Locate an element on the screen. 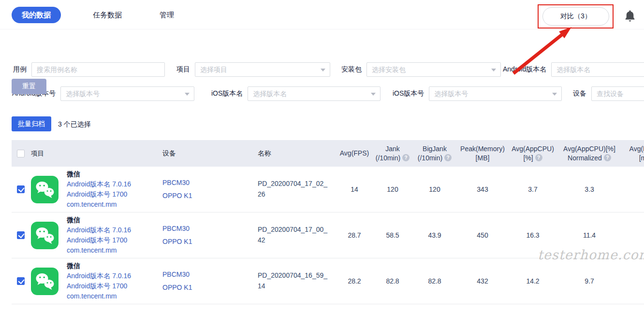  table-row-partial: 微信 is located at coordinates (328, 308).